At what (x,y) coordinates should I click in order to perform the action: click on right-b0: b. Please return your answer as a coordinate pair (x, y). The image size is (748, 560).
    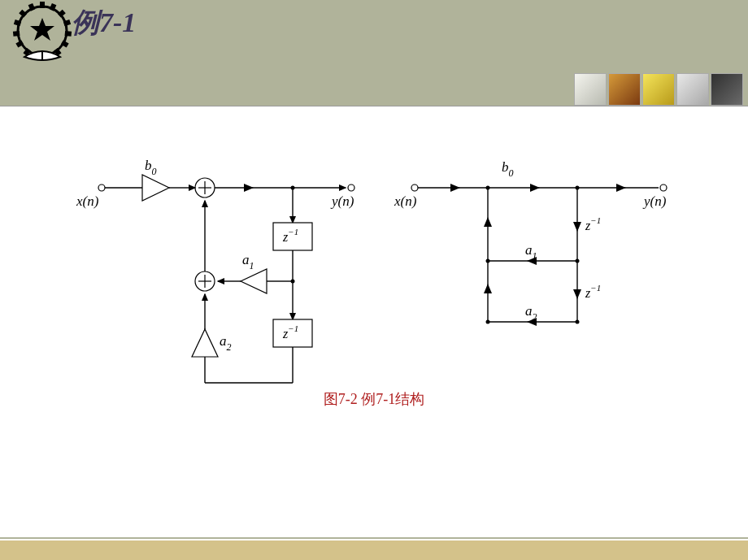
    Looking at the image, I should click on (506, 167).